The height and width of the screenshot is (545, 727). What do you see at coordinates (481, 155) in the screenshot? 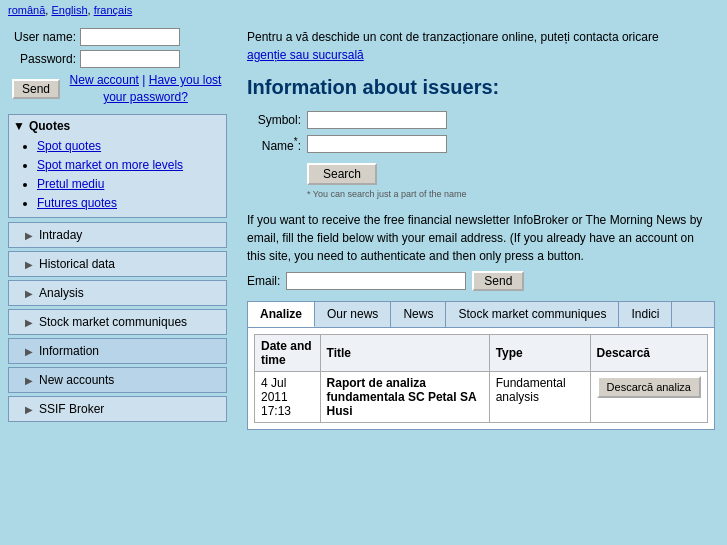
I see `search-form: Symbol: Name*: Search * You can search j…` at bounding box center [481, 155].